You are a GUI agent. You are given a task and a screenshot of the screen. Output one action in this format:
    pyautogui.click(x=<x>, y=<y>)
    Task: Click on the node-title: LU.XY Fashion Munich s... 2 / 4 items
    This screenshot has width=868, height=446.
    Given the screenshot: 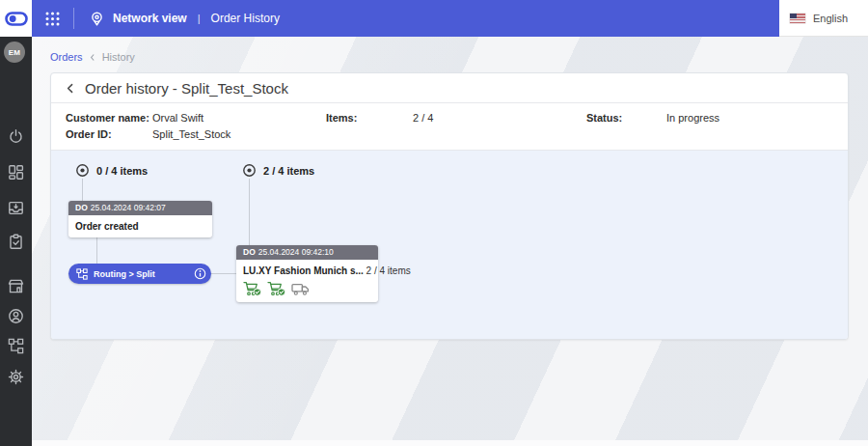 What is the action you would take?
    pyautogui.click(x=307, y=270)
    